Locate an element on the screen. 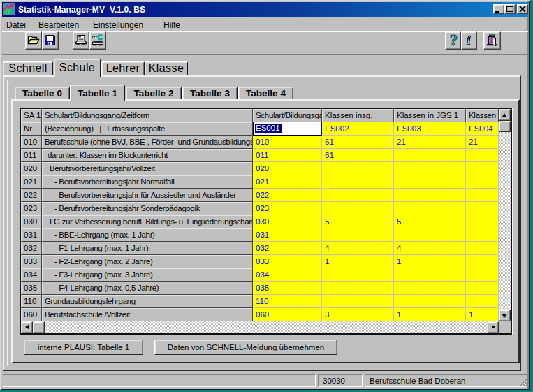 Image resolution: width=533 pixels, height=392 pixels. svg-text: i is located at coordinates (469, 41).